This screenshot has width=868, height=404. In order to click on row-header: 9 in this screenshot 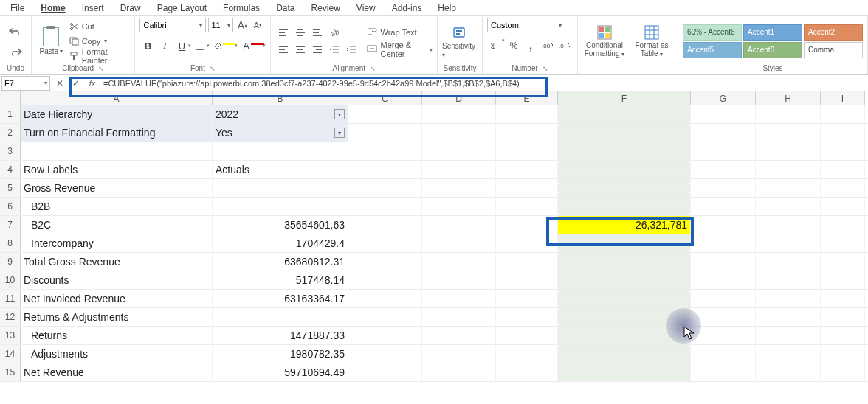, I will do `click(10, 262)`.